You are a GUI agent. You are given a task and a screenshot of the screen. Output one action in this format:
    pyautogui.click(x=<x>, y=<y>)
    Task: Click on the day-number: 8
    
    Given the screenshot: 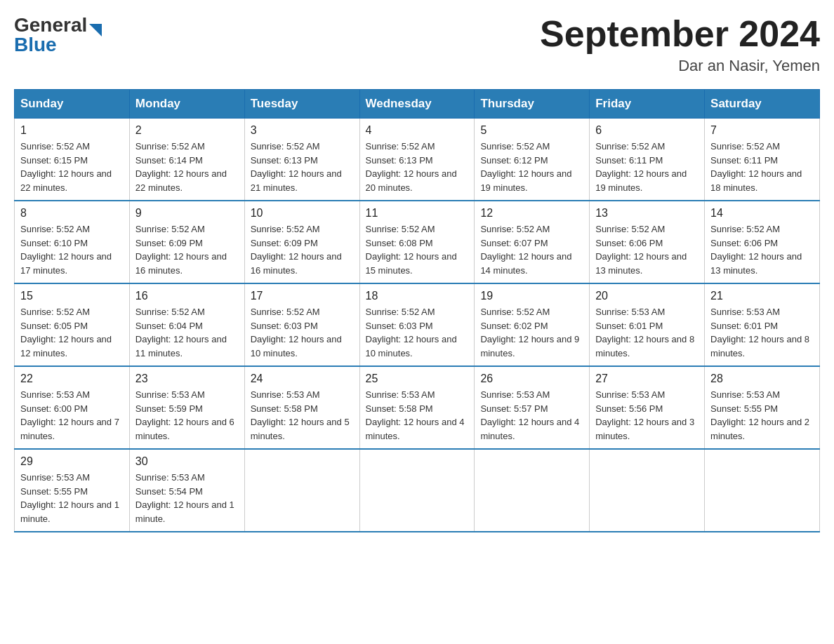 What is the action you would take?
    pyautogui.click(x=72, y=213)
    